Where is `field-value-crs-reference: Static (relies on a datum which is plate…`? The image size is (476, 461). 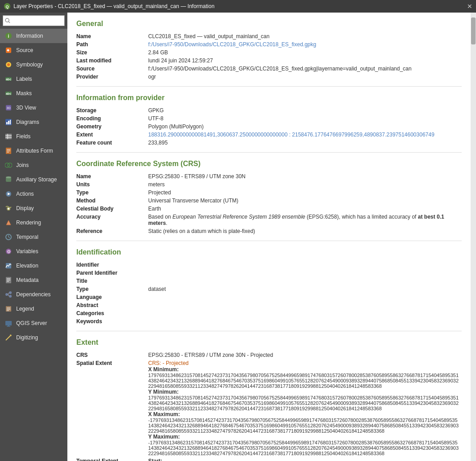
field-value-crs-reference: Static (relies on a datum which is plate… is located at coordinates (305, 231).